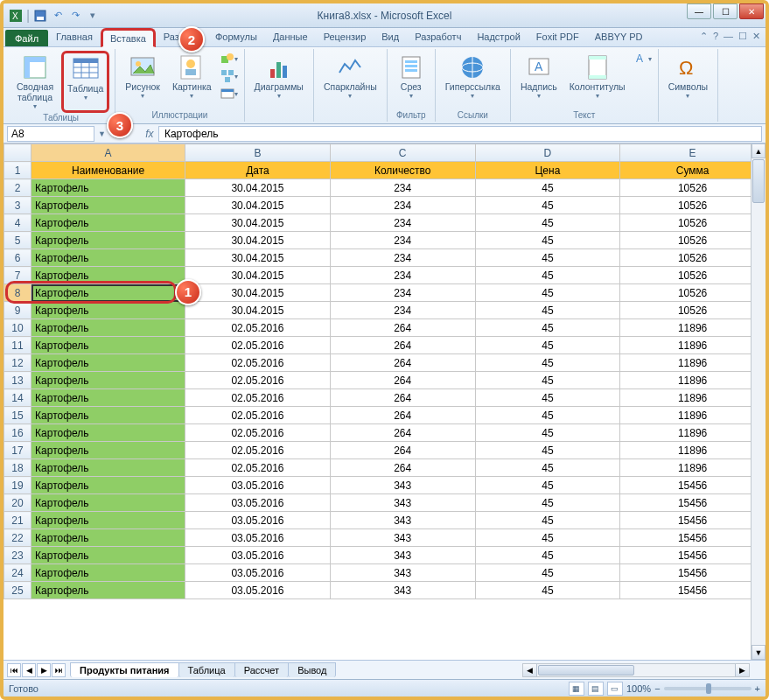 Image resolution: width=769 pixels, height=700 pixels. Describe the element at coordinates (472, 77) in the screenshot. I see `hyperlink-button: Гиперссылка▾` at that location.